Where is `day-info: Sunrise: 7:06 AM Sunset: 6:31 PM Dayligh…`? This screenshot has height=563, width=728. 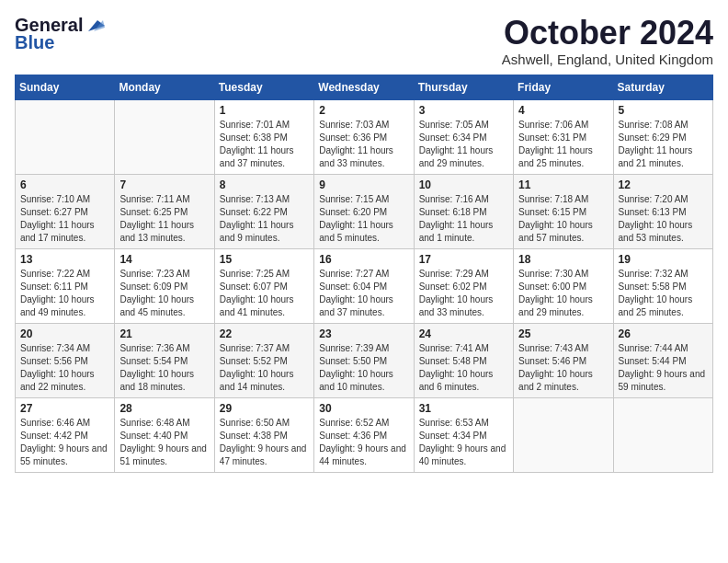 day-info: Sunrise: 7:06 AM Sunset: 6:31 PM Dayligh… is located at coordinates (563, 144).